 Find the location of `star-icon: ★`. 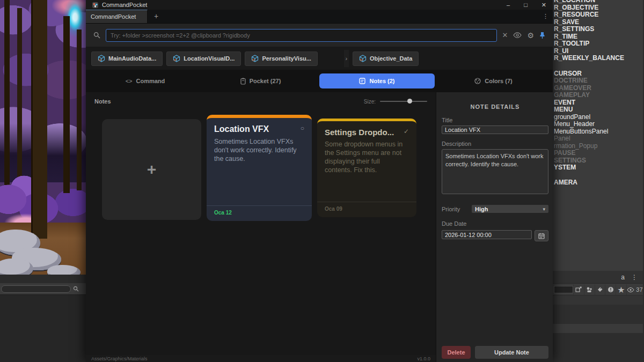

star-icon: ★ is located at coordinates (621, 290).